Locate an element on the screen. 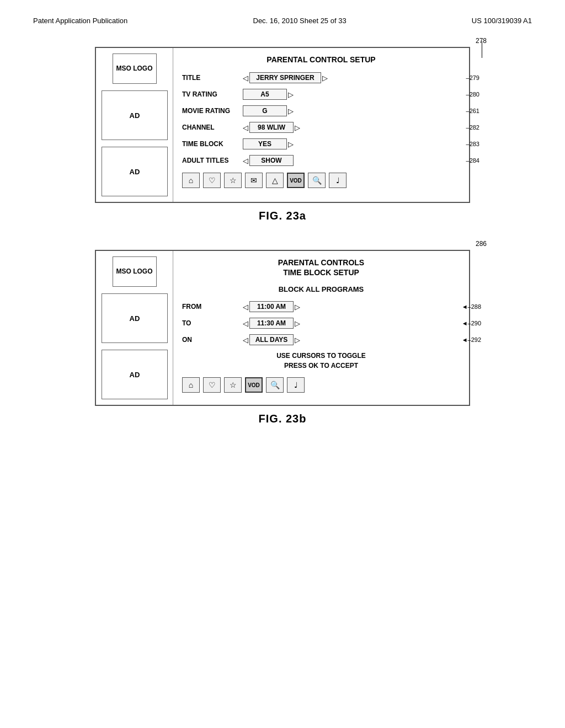 The image size is (565, 728). patent-header-right: US 100/319039 A1 is located at coordinates (502, 21).